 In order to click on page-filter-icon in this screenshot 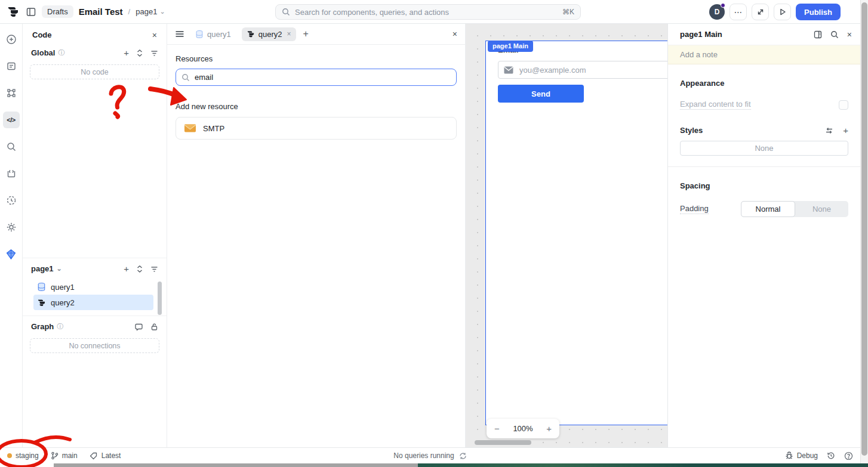, I will do `click(154, 269)`.